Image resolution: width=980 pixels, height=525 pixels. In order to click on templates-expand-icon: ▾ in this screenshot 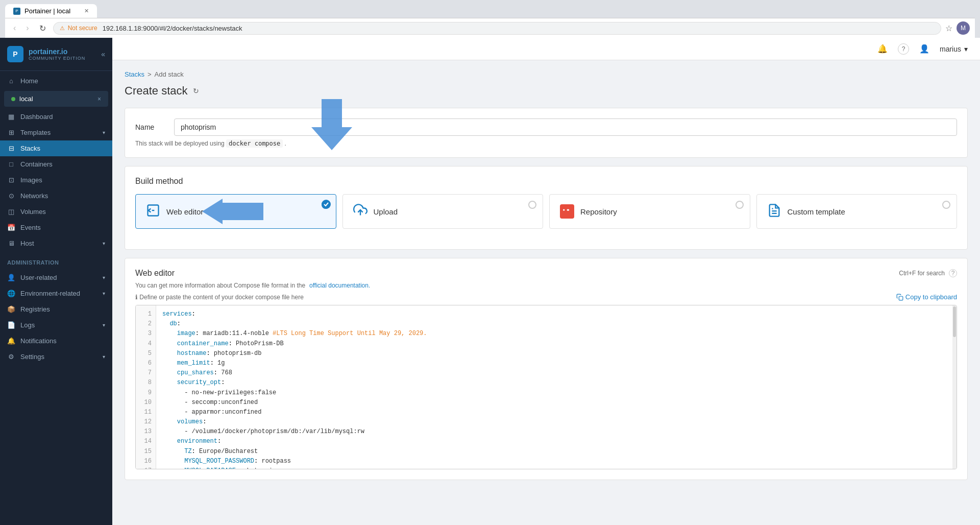, I will do `click(104, 133)`.